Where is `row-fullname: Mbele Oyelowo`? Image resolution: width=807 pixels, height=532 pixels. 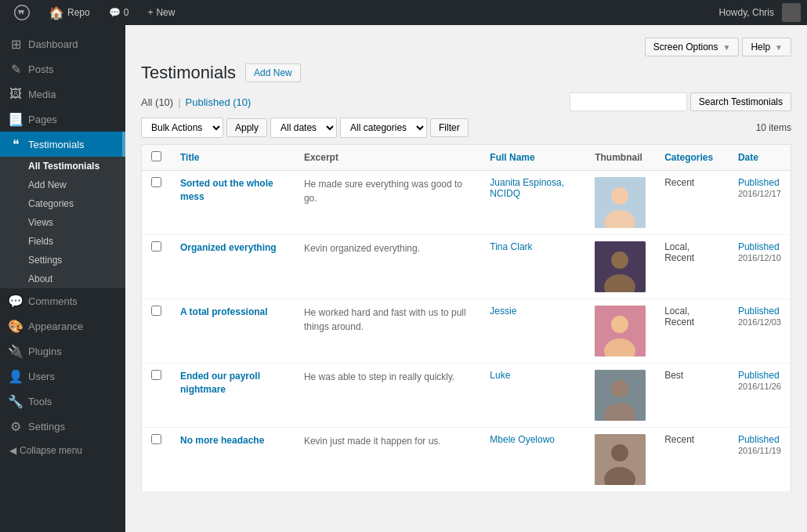
row-fullname: Mbele Oyelowo is located at coordinates (522, 440).